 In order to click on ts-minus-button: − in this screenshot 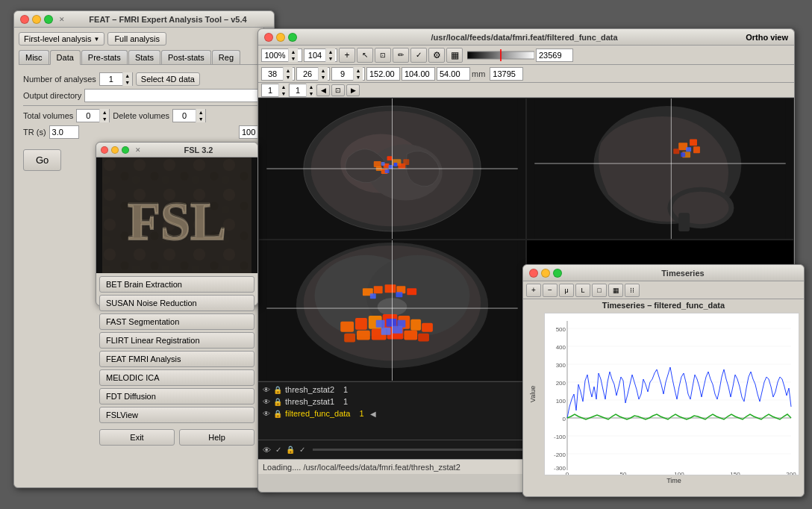, I will do `click(550, 290)`.